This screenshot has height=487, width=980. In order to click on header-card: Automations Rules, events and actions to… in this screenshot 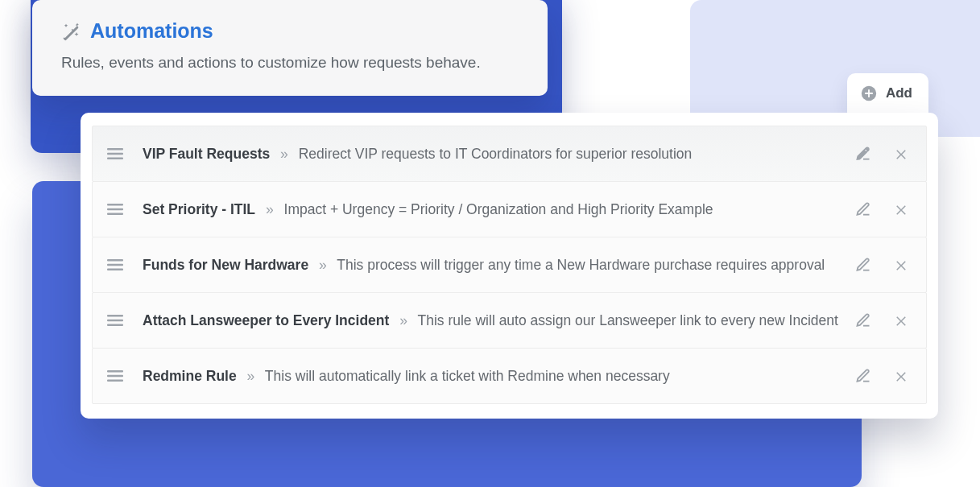, I will do `click(290, 48)`.